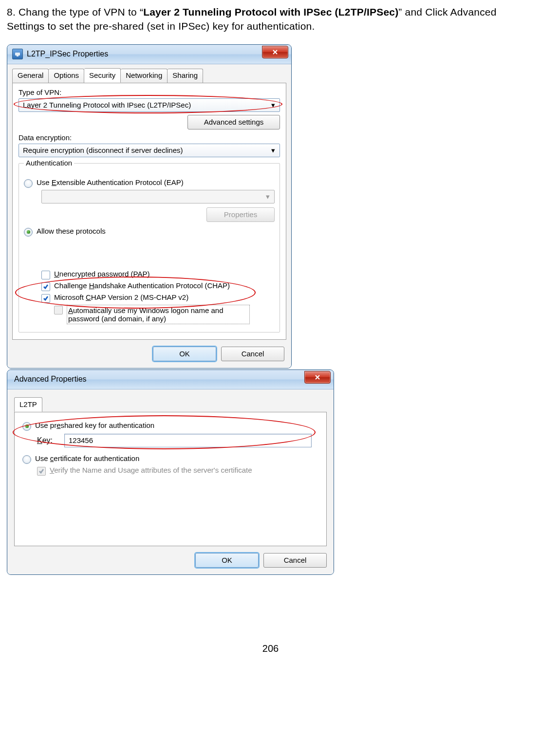  What do you see at coordinates (121, 297) in the screenshot?
I see `mschap-label: Microsoft CHAP Version 2 (MS-CHAP v2)` at bounding box center [121, 297].